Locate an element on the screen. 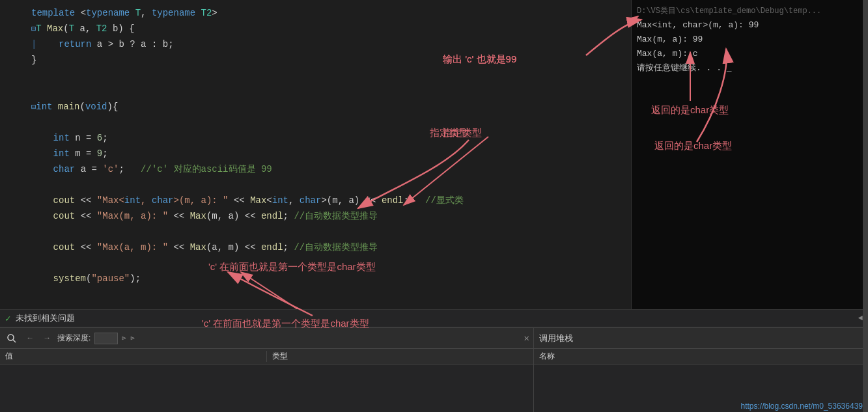 The height and width of the screenshot is (412, 868). code-line-2: ⊟T Max(T a, T2 b) { is located at coordinates (315, 29).